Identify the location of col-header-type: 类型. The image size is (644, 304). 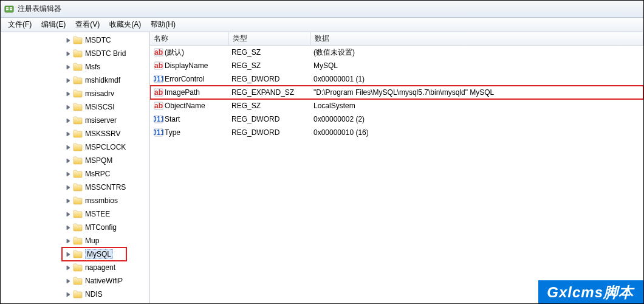
(270, 39).